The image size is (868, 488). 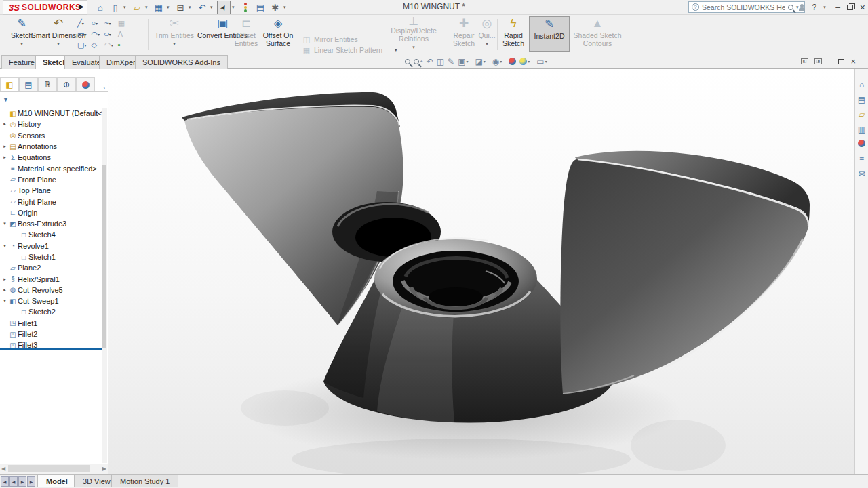 What do you see at coordinates (202, 7) in the screenshot?
I see `undo-icon: ↶` at bounding box center [202, 7].